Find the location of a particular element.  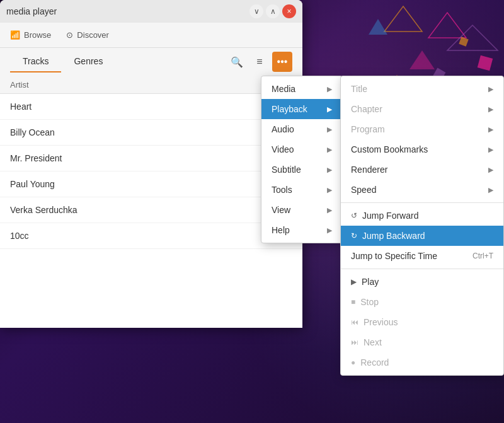

submenu-record-label: Record is located at coordinates (427, 362).